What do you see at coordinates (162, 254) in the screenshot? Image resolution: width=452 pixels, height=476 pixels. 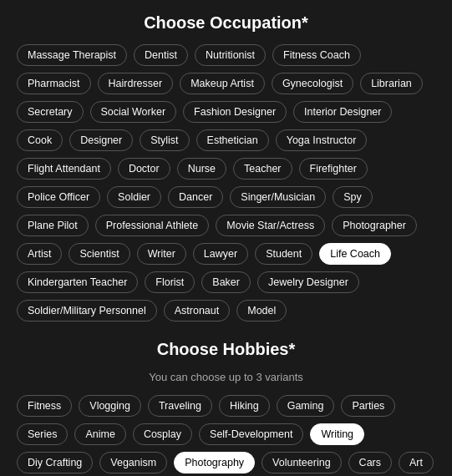 I see `occupation-tag: Writer` at bounding box center [162, 254].